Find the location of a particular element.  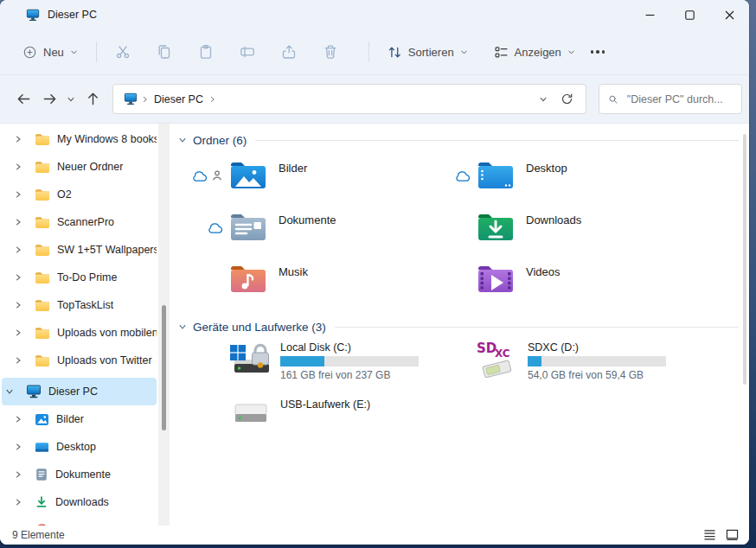

more-options-button is located at coordinates (598, 52).